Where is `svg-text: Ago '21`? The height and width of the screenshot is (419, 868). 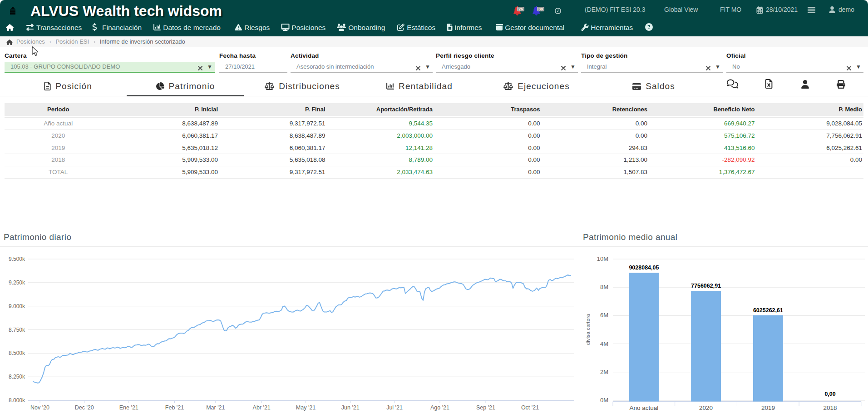 svg-text: Ago '21 is located at coordinates (440, 408).